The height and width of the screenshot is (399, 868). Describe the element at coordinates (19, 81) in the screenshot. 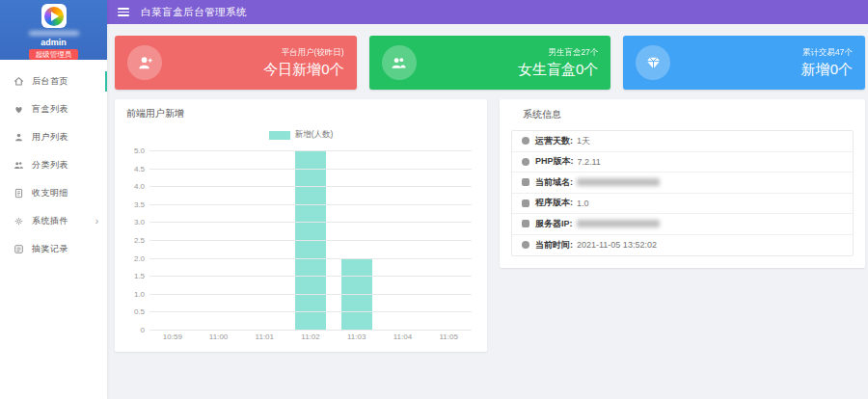

I see `home-icon` at that location.